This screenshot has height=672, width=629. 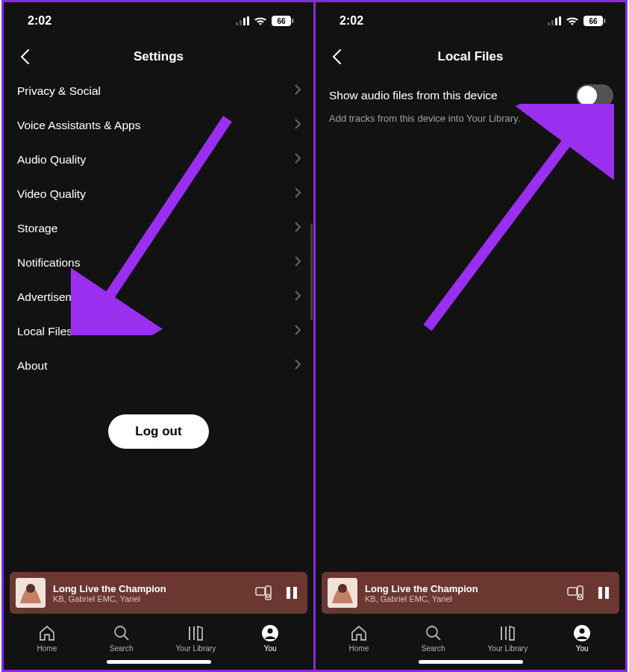 I want to click on logout-button: Log out, so click(x=158, y=432).